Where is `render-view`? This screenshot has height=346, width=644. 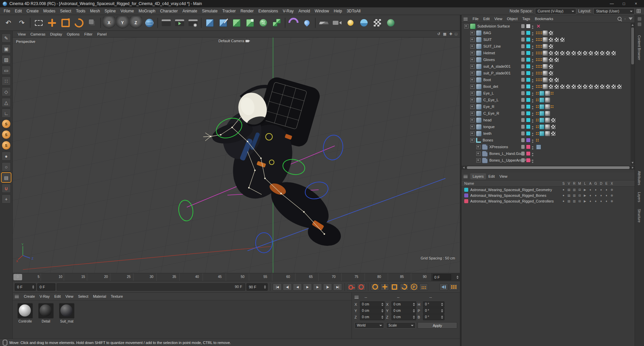 render-view is located at coordinates (166, 23).